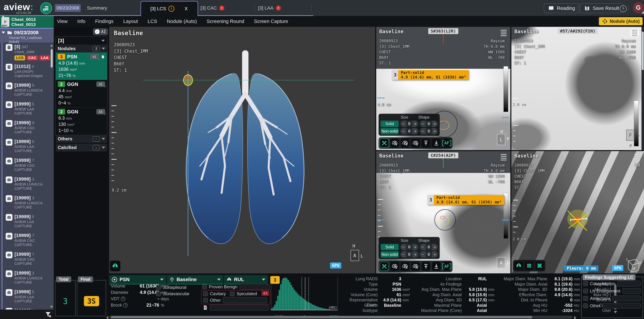 The image size is (644, 319). Describe the element at coordinates (100, 32) in the screenshot. I see `ai-toggle-button: ✓ AI` at that location.